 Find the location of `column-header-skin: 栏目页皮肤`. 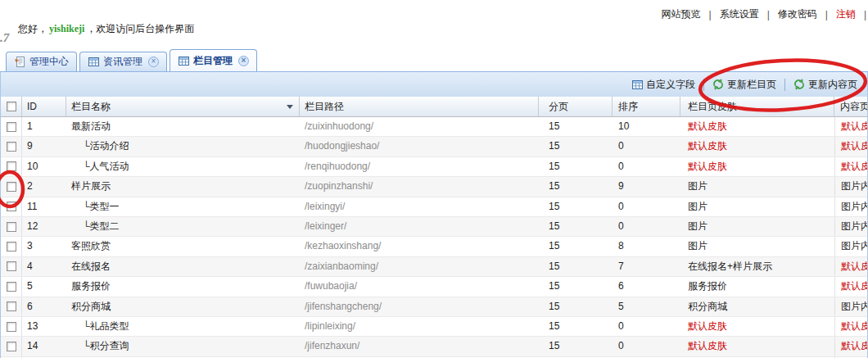

column-header-skin: 栏目页皮肤 is located at coordinates (757, 106).